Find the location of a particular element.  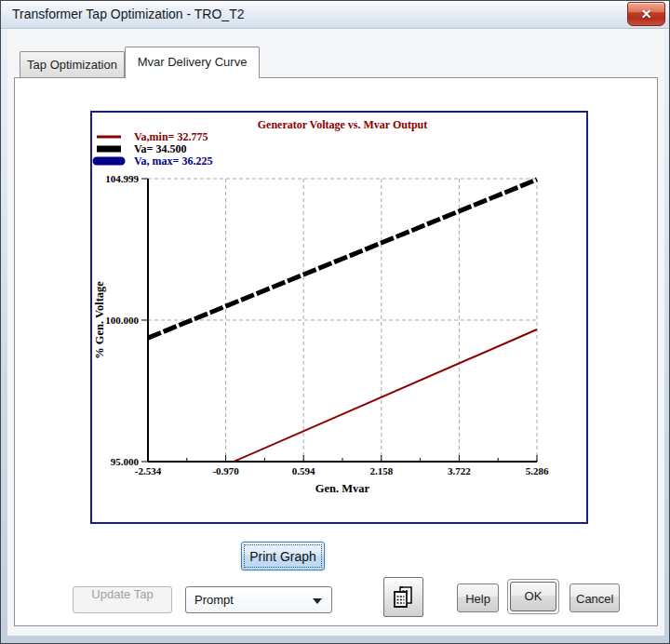

x-tick-label: 0.594 is located at coordinates (303, 471).